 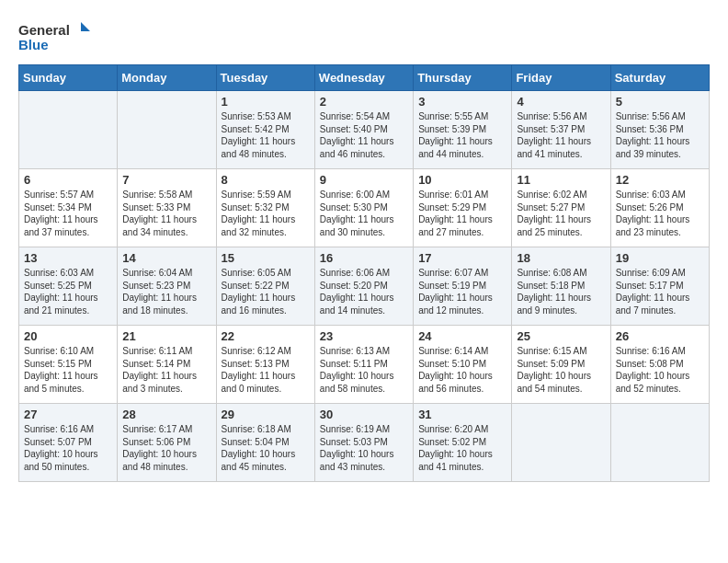 I want to click on day-number: 6, so click(x=68, y=180).